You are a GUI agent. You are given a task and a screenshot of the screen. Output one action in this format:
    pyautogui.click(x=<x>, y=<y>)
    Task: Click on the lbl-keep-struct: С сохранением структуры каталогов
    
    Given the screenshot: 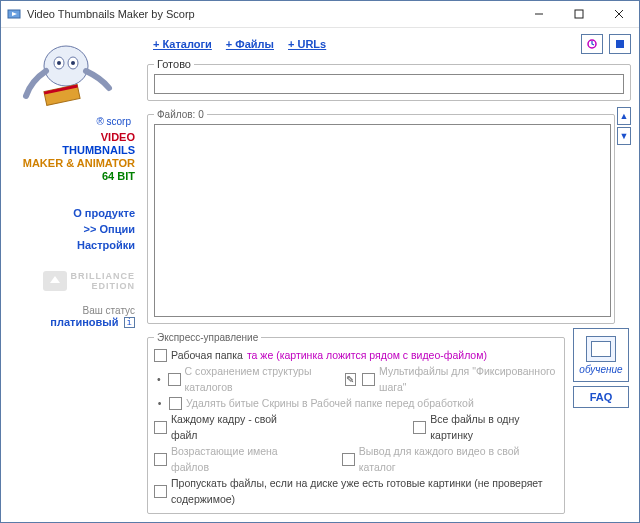 What is the action you would take?
    pyautogui.click(x=262, y=379)
    